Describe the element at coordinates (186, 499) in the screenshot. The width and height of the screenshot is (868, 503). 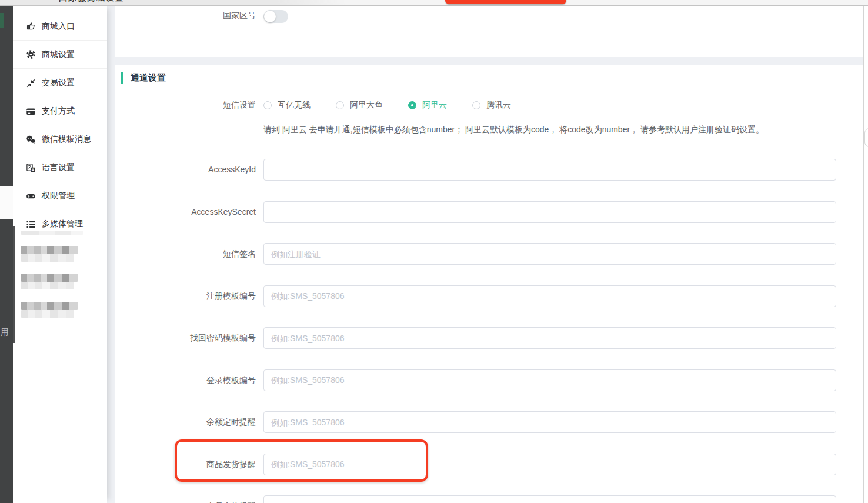
I see `field-label: 会员充值提醒` at that location.